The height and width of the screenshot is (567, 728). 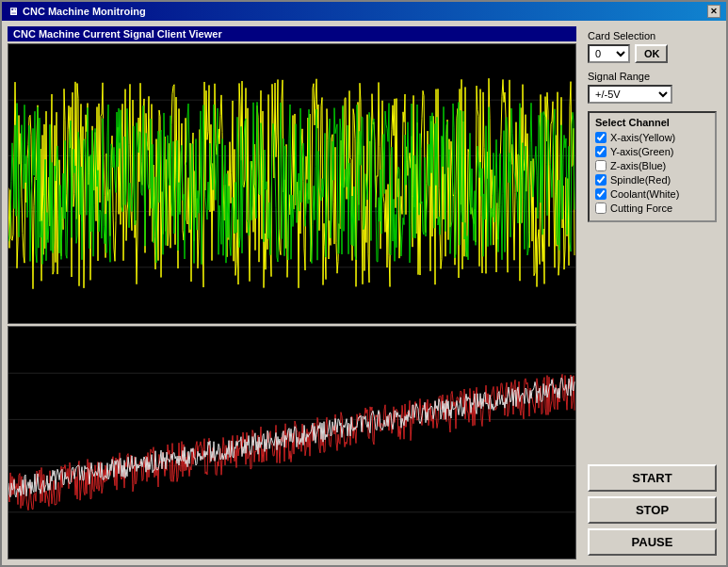 I want to click on coolant-checkbox, so click(x=601, y=194).